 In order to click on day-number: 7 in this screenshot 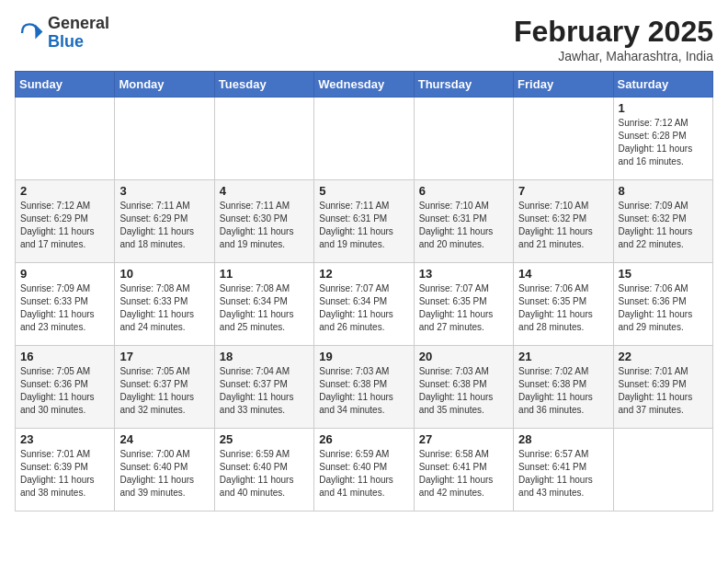, I will do `click(563, 191)`.